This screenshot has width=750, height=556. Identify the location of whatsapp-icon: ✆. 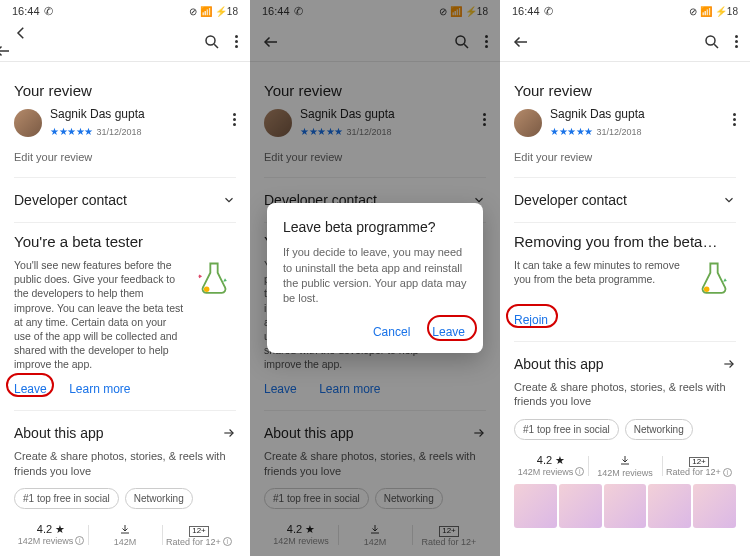
(48, 12).